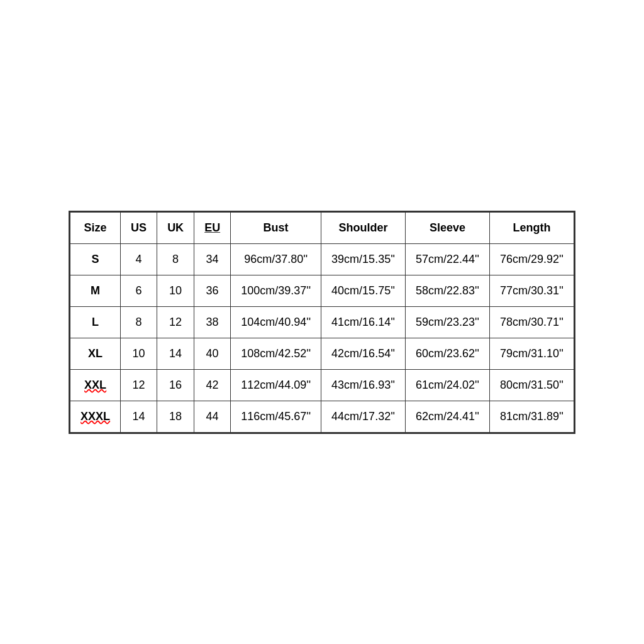  Describe the element at coordinates (213, 228) in the screenshot. I see `header-eu: EU` at that location.